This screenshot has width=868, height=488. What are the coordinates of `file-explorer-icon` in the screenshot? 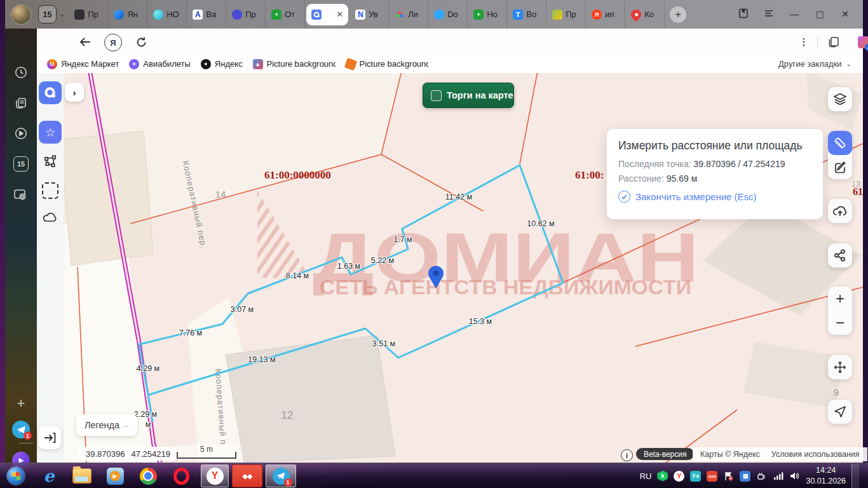 It's located at (82, 476).